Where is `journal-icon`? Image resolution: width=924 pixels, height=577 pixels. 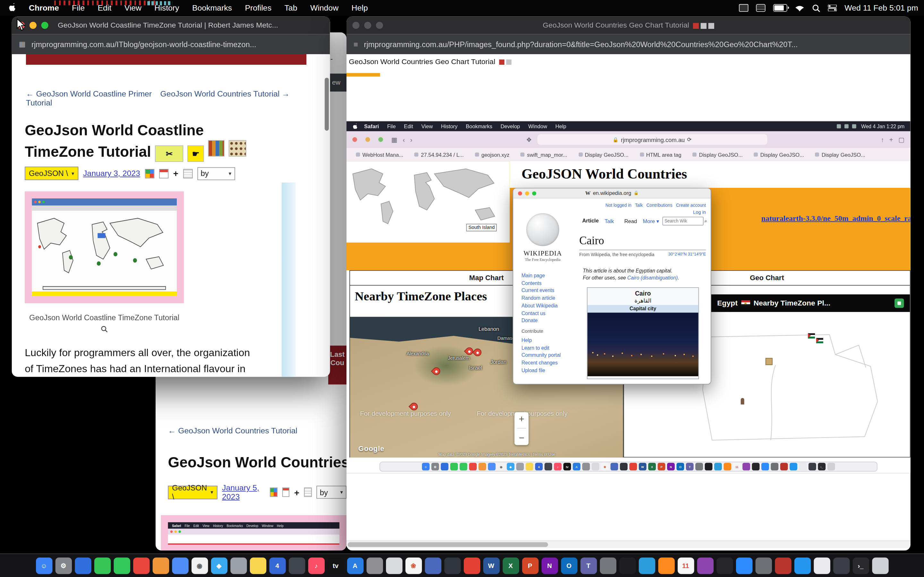
journal-icon is located at coordinates (187, 173).